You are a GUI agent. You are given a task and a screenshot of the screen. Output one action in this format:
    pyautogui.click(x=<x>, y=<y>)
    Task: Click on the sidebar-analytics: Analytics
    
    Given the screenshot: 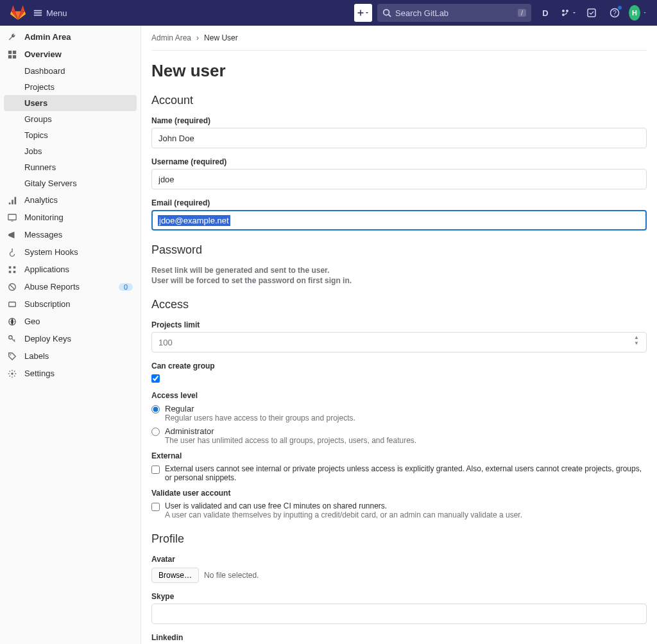 What is the action you would take?
    pyautogui.click(x=71, y=200)
    